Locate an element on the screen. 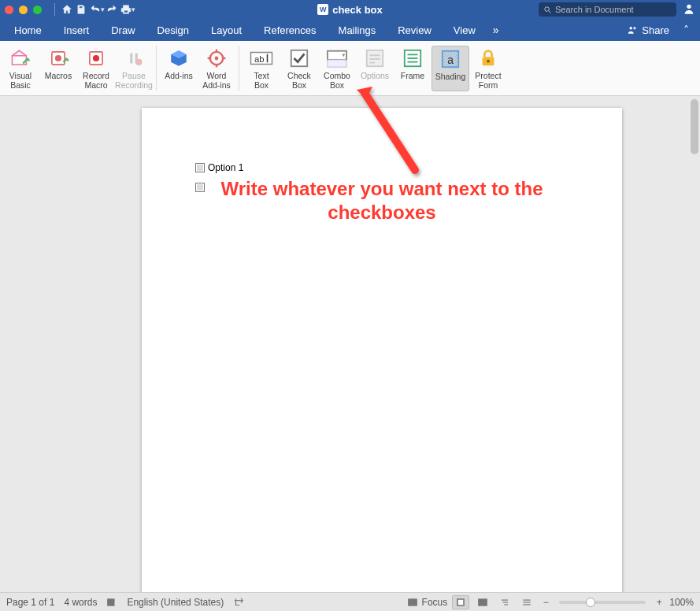  status-bar: Page 1 of 1 4 words English (United Stat… is located at coordinates (350, 602).